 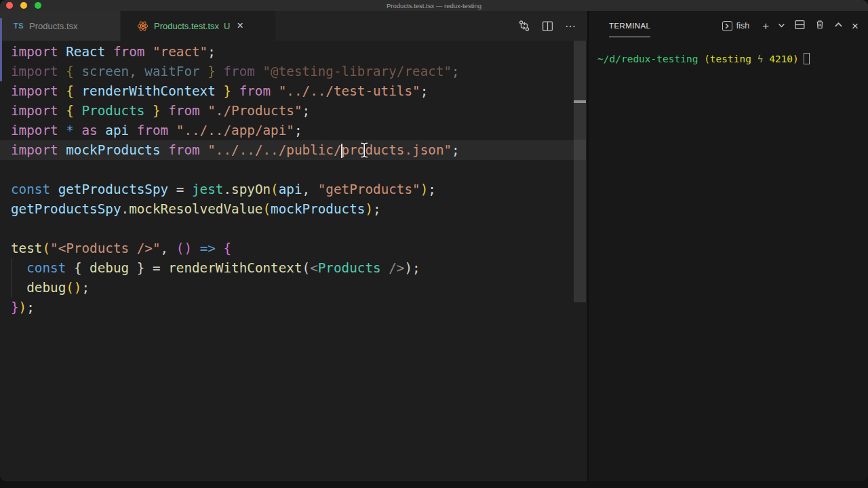 What do you see at coordinates (287, 209) in the screenshot?
I see `code-line: getProductsSpy.mockResolvedValue(mockPro…` at bounding box center [287, 209].